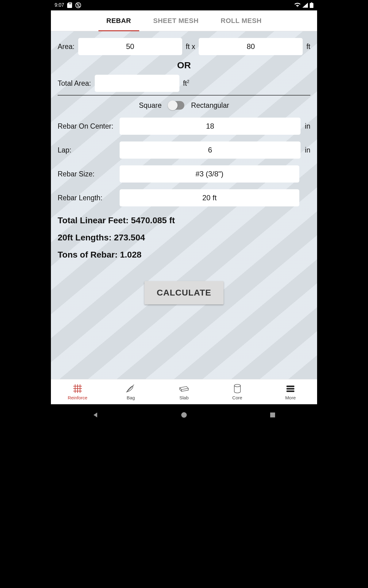 The image size is (368, 588). I want to click on no-sync-icon, so click(78, 5).